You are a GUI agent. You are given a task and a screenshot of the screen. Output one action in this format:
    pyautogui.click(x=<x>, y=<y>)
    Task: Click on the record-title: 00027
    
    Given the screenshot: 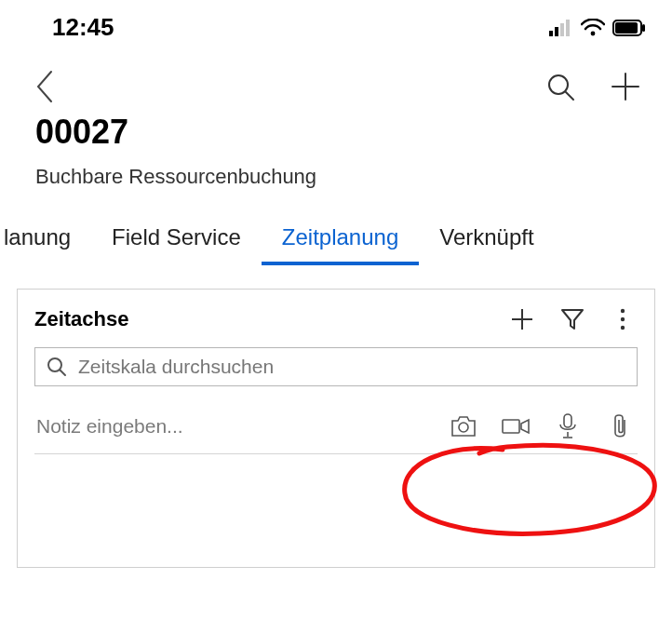 What is the action you would take?
    pyautogui.click(x=336, y=132)
    